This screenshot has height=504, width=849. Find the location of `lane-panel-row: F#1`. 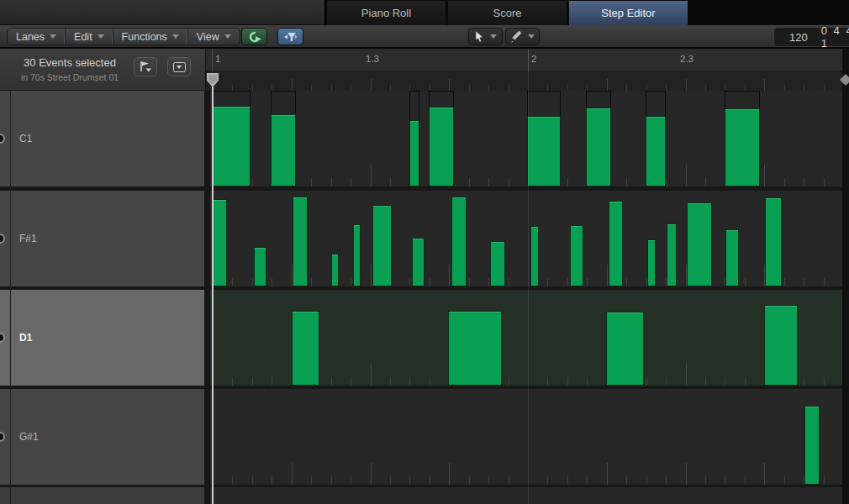

lane-panel-row: F#1 is located at coordinates (103, 239).